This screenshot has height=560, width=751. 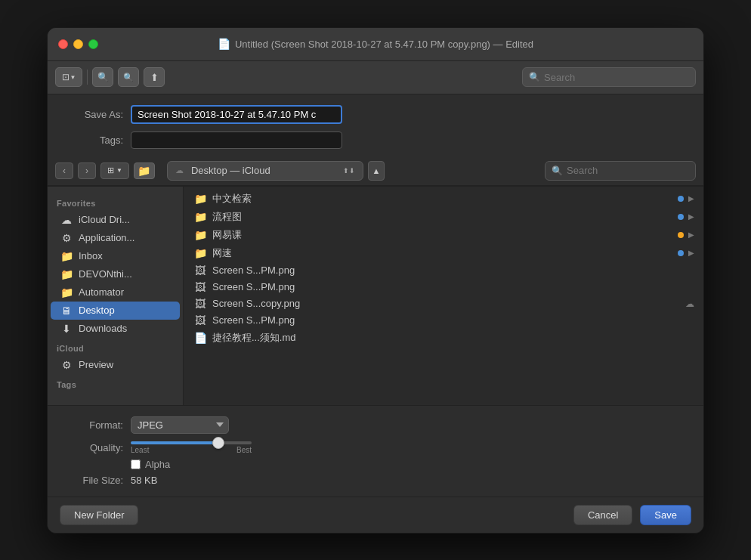 What do you see at coordinates (115, 311) in the screenshot?
I see `sidebar-item-desktop: 🖥 Desktop` at bounding box center [115, 311].